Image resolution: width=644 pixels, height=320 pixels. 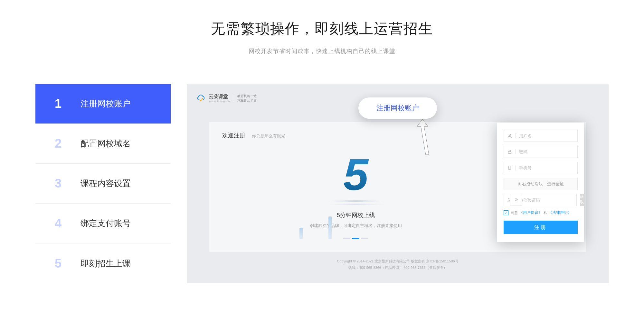 What do you see at coordinates (356, 226) in the screenshot?
I see `center-subtitle: 创建独立的品牌，可绑定自主域名，注册直接使用` at bounding box center [356, 226].